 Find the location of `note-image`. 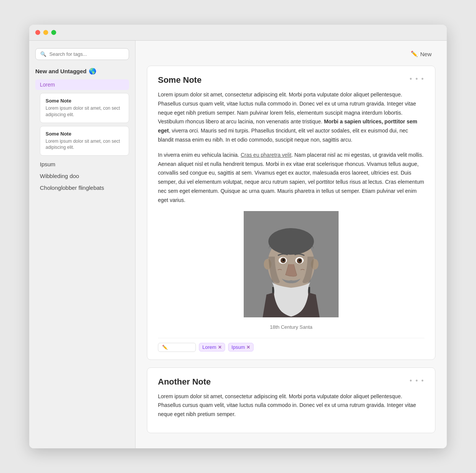

note-image is located at coordinates (291, 264).